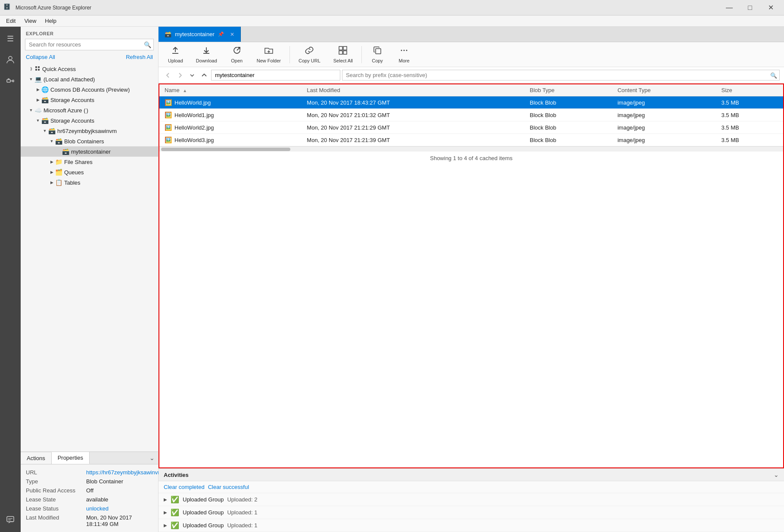 The height and width of the screenshot is (532, 784). I want to click on cell-modified-0: Mon, 20 Nov 2017 18:43:27 GMT, so click(413, 102).